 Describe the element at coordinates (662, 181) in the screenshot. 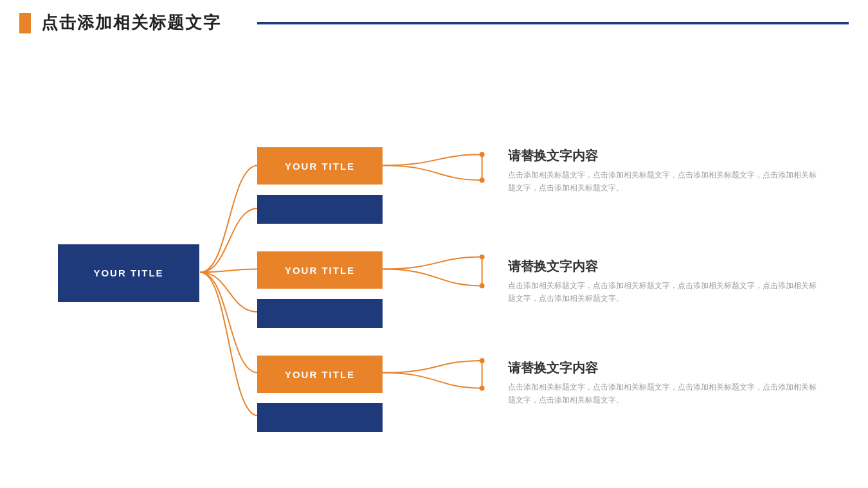

I see `text-block-1-body: 点击添加相关标题文字，点击添加相关标题文字，点击添加相关标题文字，点击添加相关标…` at that location.